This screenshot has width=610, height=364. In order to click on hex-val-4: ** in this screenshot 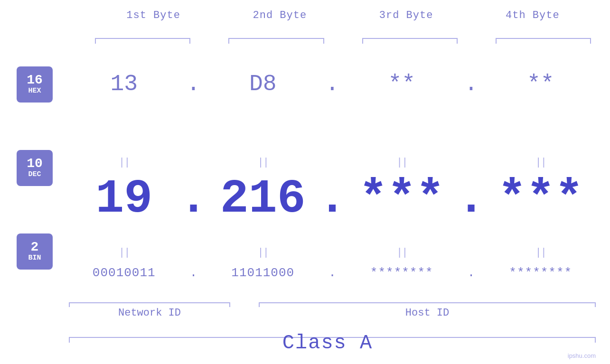, I will do `click(541, 84)`.